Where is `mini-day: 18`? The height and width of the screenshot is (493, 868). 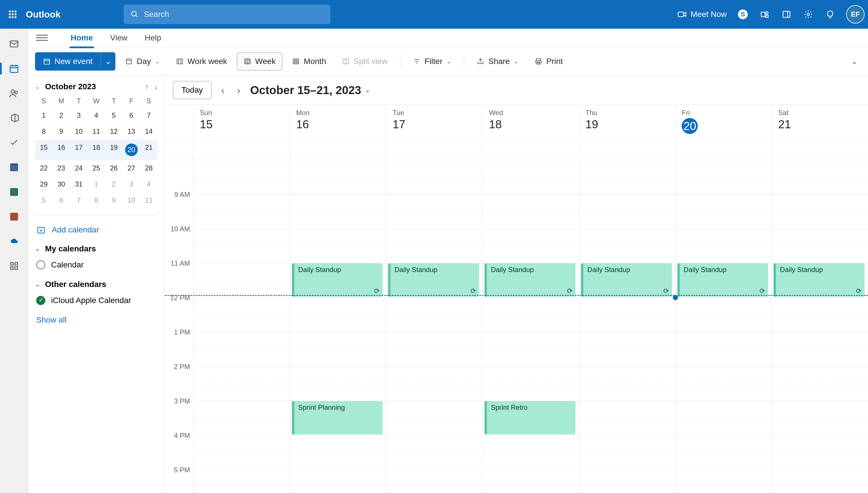
mini-day: 18 is located at coordinates (96, 150).